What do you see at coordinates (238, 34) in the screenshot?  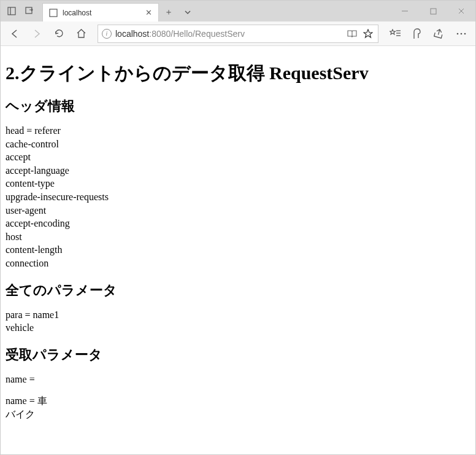 I see `browser-toolbar: i localhost:8080/Hello/RequestServ` at bounding box center [238, 34].